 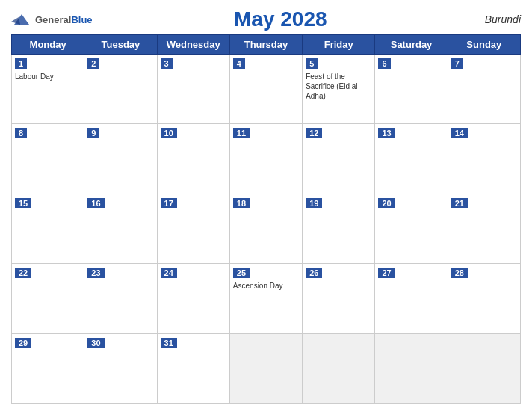 What do you see at coordinates (460, 203) in the screenshot?
I see `day-number: 21` at bounding box center [460, 203].